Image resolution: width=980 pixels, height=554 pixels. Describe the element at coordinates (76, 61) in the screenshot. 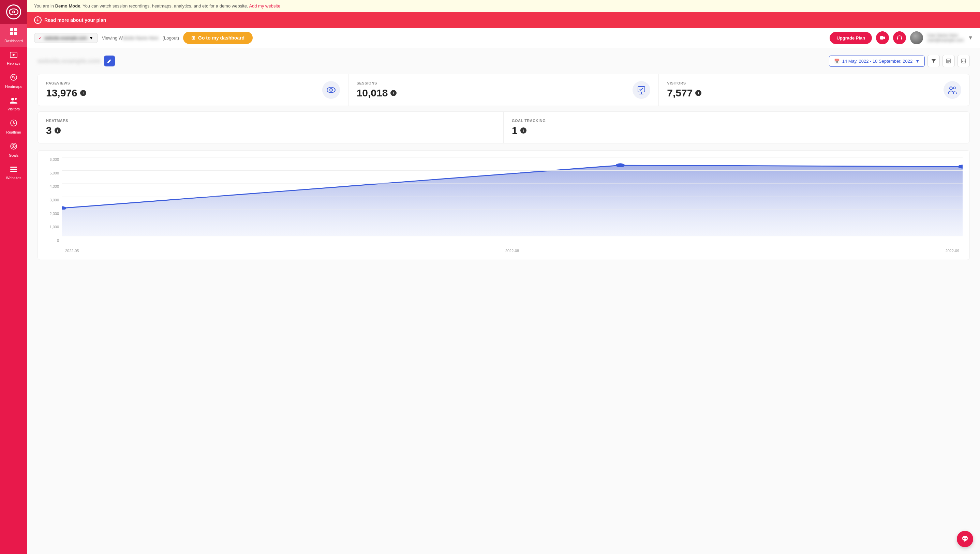

I see `site-title: website.example.com` at that location.